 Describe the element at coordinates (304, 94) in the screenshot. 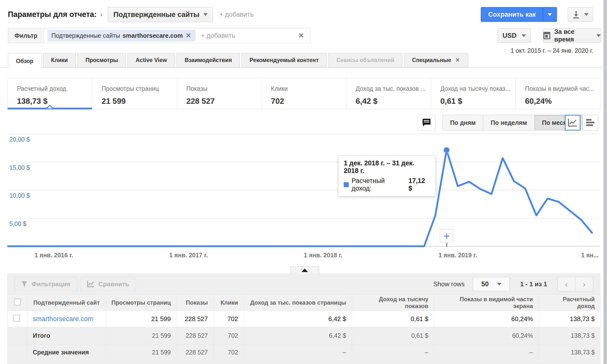

I see `metric-card: Клики702` at that location.